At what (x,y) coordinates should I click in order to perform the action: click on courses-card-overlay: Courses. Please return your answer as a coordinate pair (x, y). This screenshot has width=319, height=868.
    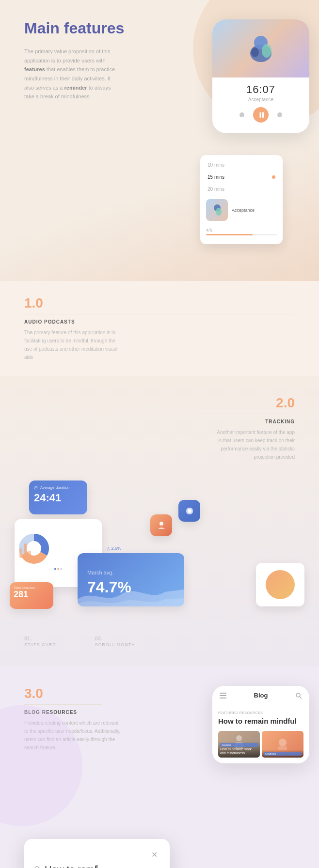
    Looking at the image, I should click on (283, 754).